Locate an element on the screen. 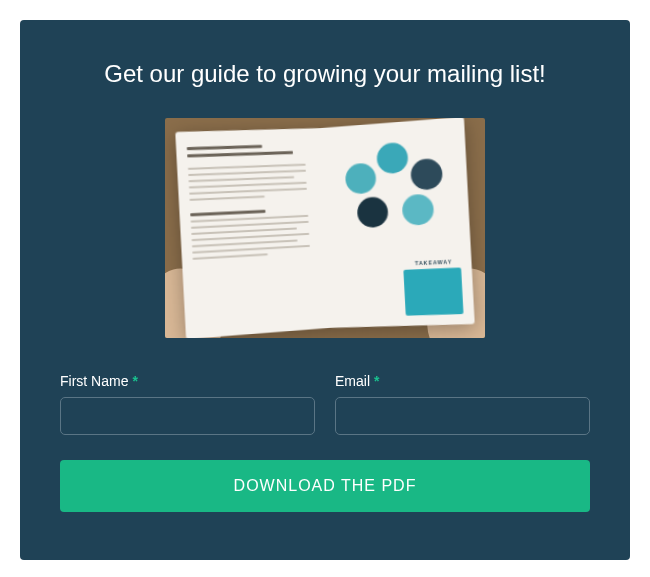 This screenshot has height=577, width=650. takeaway-box is located at coordinates (433, 292).